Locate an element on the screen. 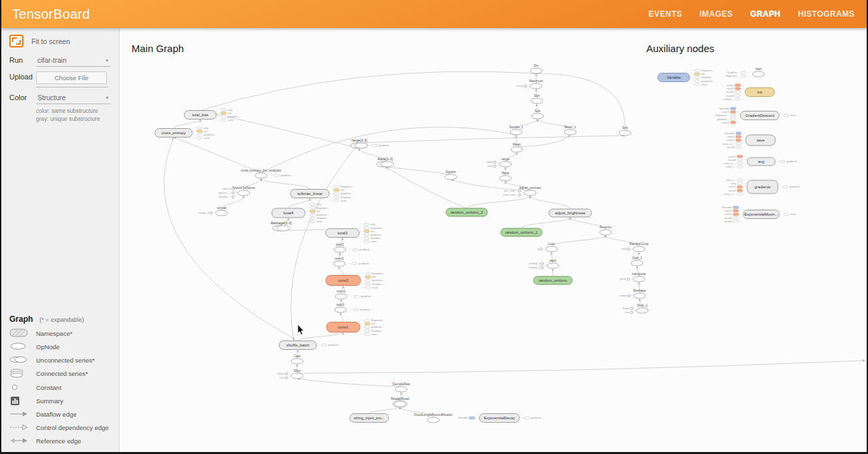  graph-node-aux_save: saveVariableconv1conv2cross_e...local3 is located at coordinates (749, 140).